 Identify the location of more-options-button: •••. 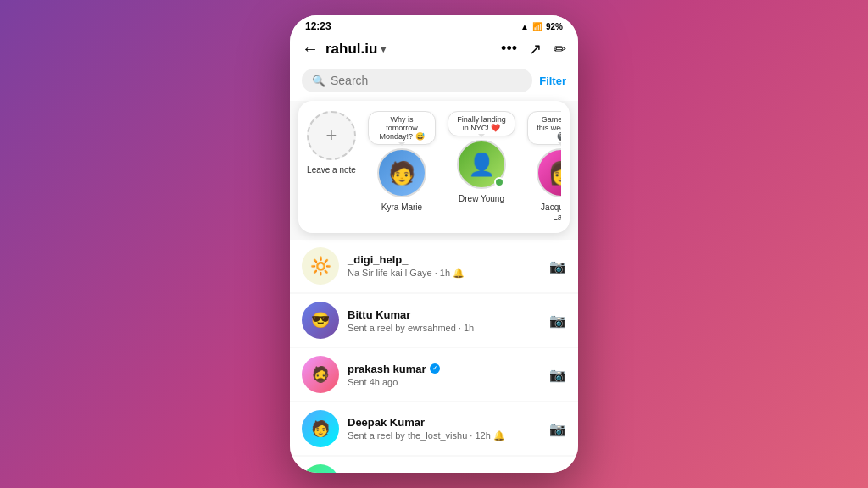
(509, 49).